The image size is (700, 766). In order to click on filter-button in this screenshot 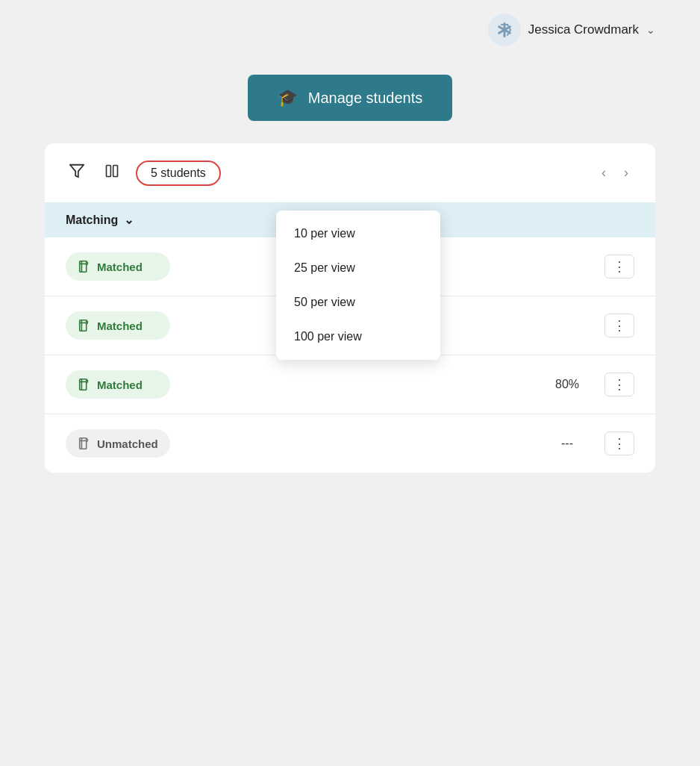, I will do `click(77, 173)`.